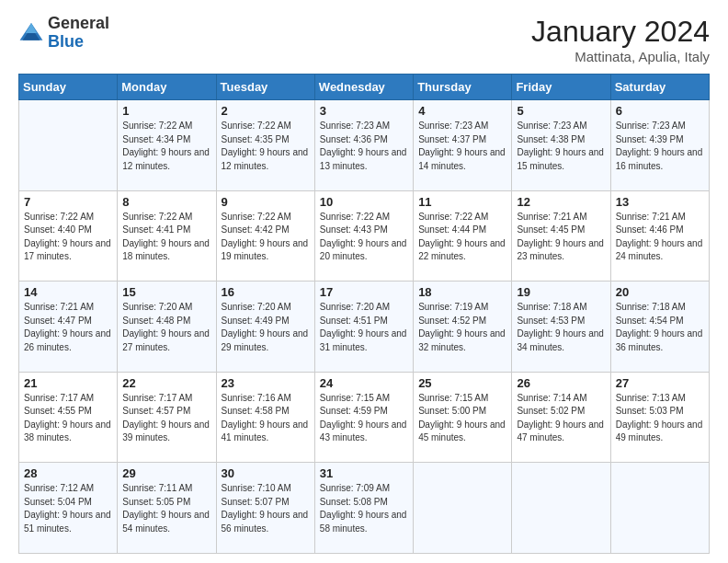 Image resolution: width=728 pixels, height=563 pixels. Describe the element at coordinates (462, 293) in the screenshot. I see `day-number: 18` at that location.